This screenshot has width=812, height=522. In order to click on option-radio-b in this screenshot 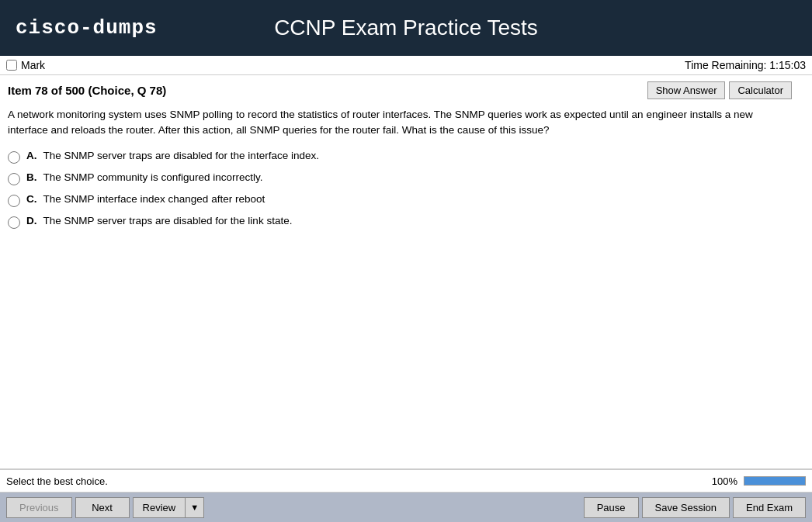, I will do `click(14, 179)`.